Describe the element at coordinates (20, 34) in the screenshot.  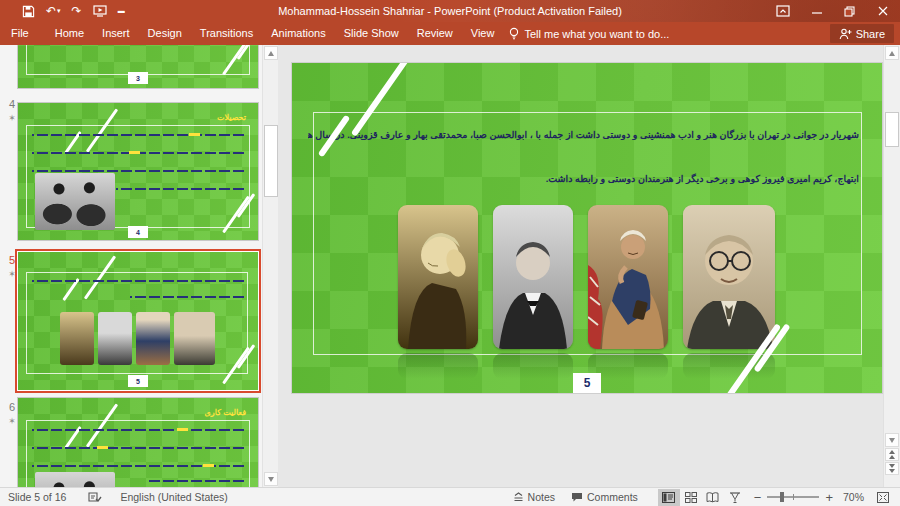
I see `tab-file: File` at that location.